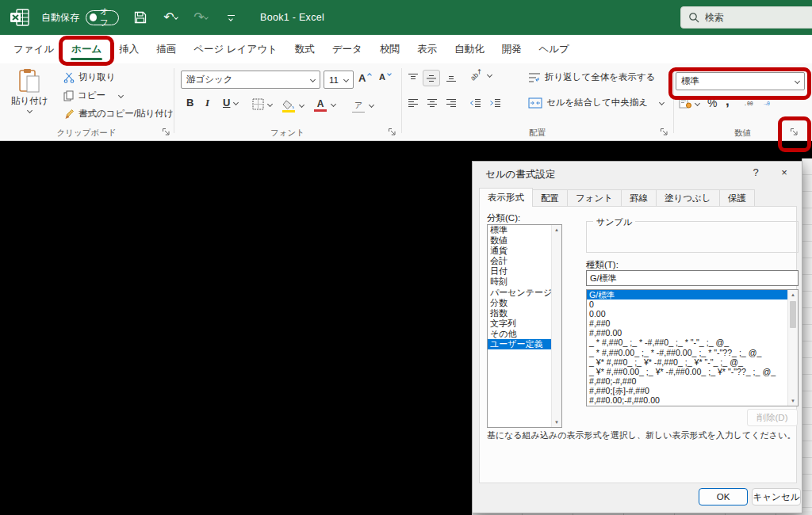  What do you see at coordinates (746, 17) in the screenshot?
I see `search-box` at bounding box center [746, 17].